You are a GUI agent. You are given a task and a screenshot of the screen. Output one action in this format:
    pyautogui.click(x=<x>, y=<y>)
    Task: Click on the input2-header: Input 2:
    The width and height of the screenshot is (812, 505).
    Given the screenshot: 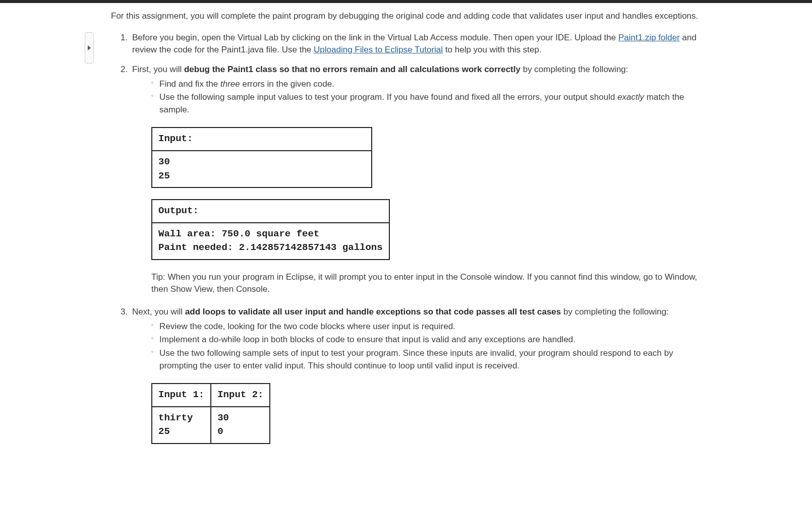 What is the action you would take?
    pyautogui.click(x=240, y=395)
    